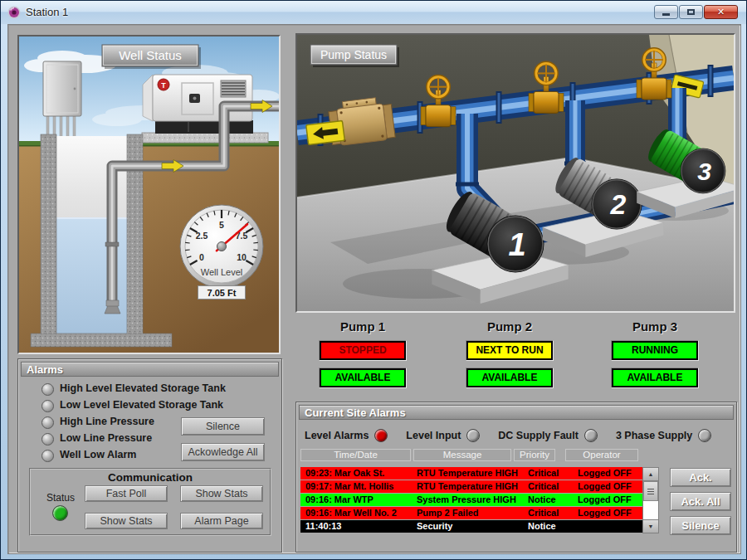 Image resolution: width=747 pixels, height=560 pixels. What do you see at coordinates (655, 327) in the screenshot?
I see `pump-name-label: Pump 3` at bounding box center [655, 327].